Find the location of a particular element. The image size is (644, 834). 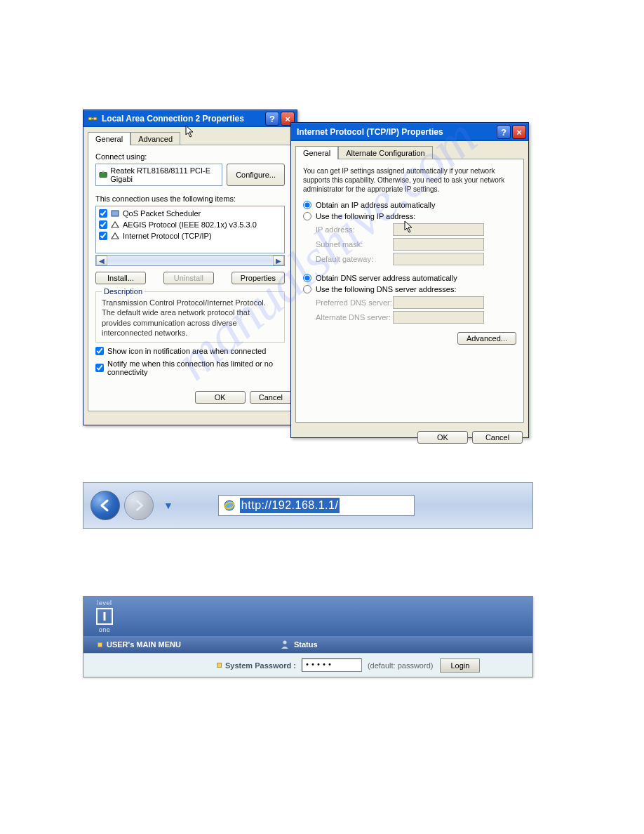

advanced-button: Advanced... is located at coordinates (487, 338).